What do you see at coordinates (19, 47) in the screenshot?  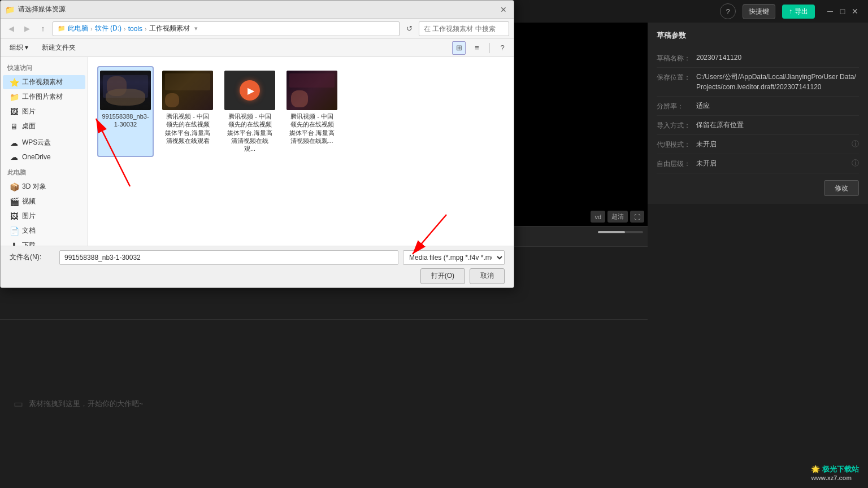 I see `organize-button: 组织 ▾` at bounding box center [19, 47].